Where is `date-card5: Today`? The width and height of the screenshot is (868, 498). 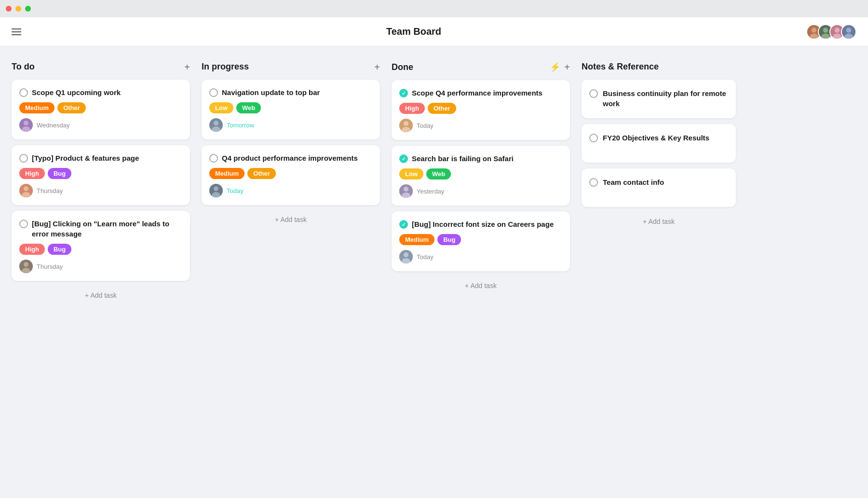 date-card5: Today is located at coordinates (235, 191).